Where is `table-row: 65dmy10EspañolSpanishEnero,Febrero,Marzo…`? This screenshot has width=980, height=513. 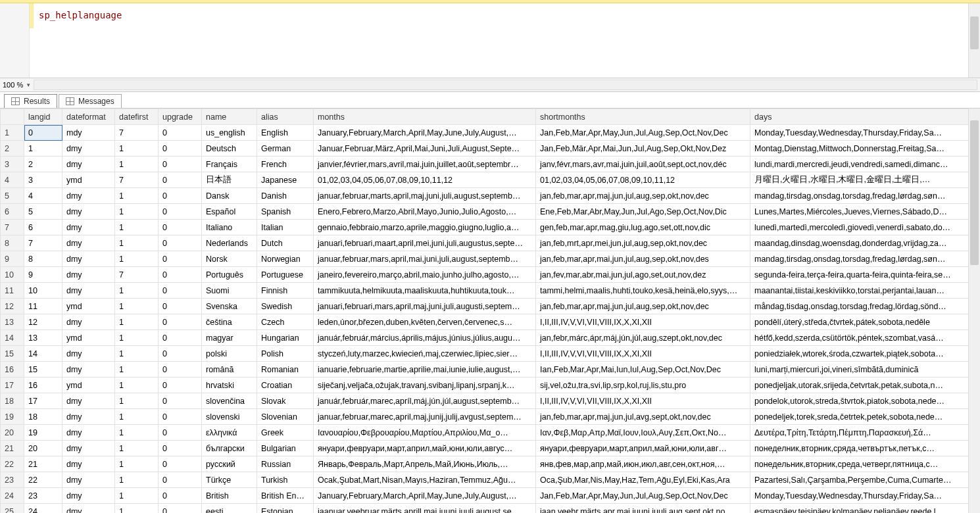
table-row: 65dmy10EspañolSpanishEnero,Febrero,Marzo… is located at coordinates (485, 212).